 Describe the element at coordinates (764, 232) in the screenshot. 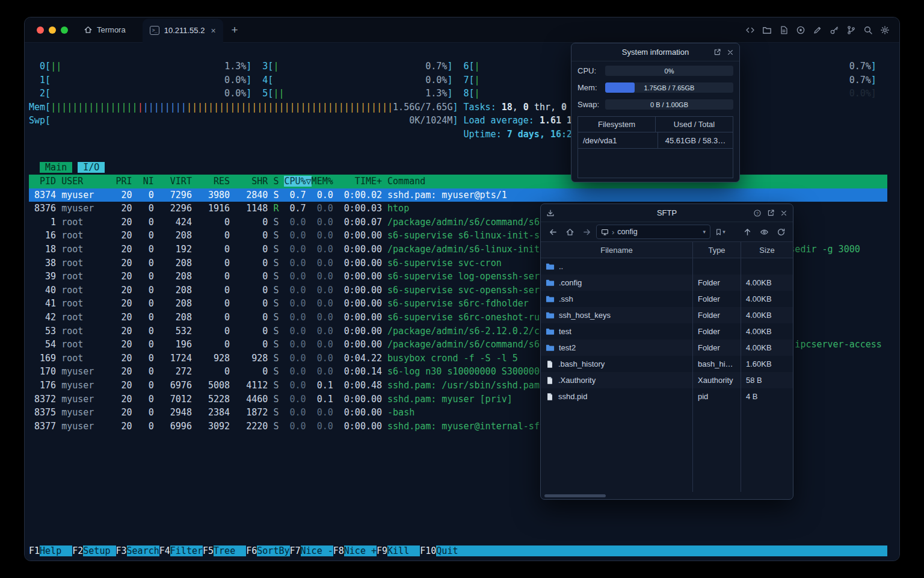

I see `eye-icon` at that location.